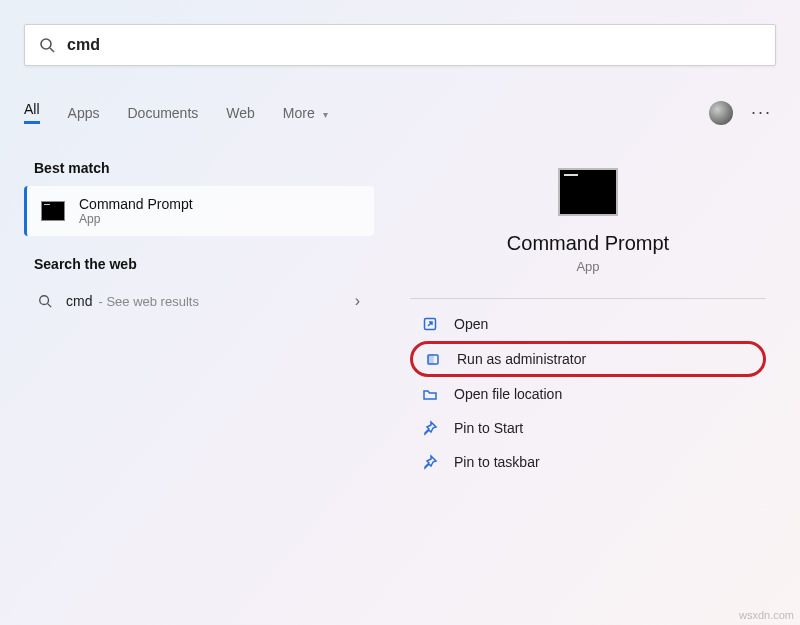 The image size is (800, 625). Describe the element at coordinates (488, 428) in the screenshot. I see `action-label: Pin to Start` at that location.